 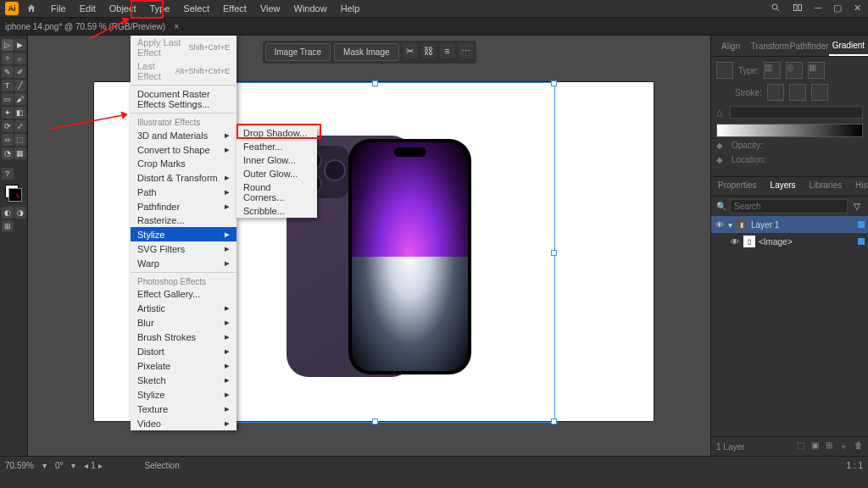 What do you see at coordinates (8, 140) in the screenshot?
I see `width-tool: ⬄` at bounding box center [8, 140].